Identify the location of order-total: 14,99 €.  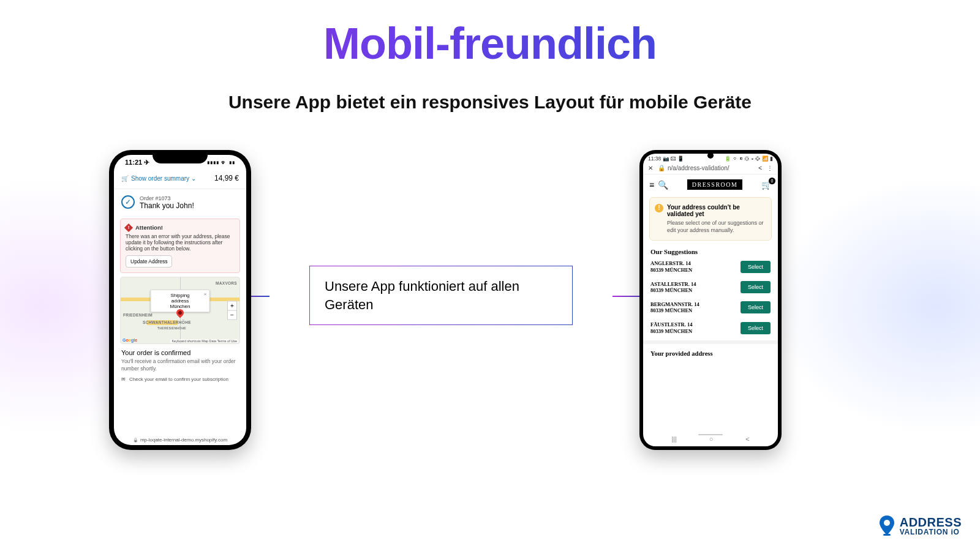
(227, 178).